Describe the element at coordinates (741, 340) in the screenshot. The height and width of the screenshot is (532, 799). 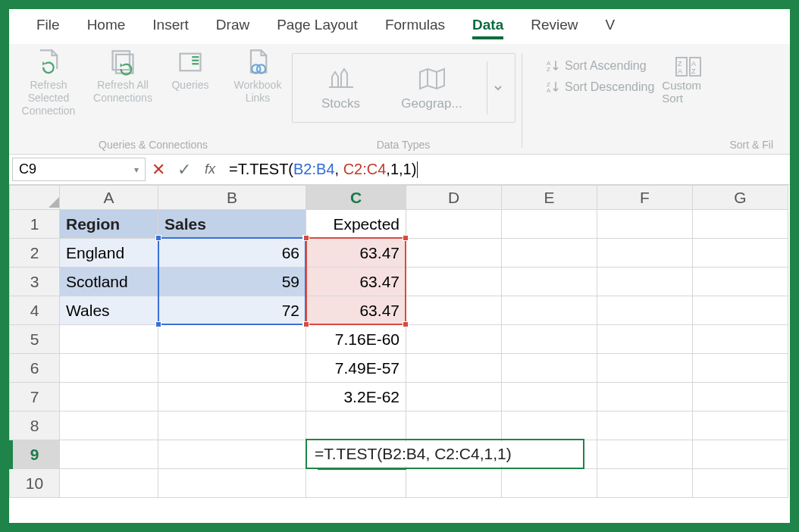
I see `cell-G5` at that location.